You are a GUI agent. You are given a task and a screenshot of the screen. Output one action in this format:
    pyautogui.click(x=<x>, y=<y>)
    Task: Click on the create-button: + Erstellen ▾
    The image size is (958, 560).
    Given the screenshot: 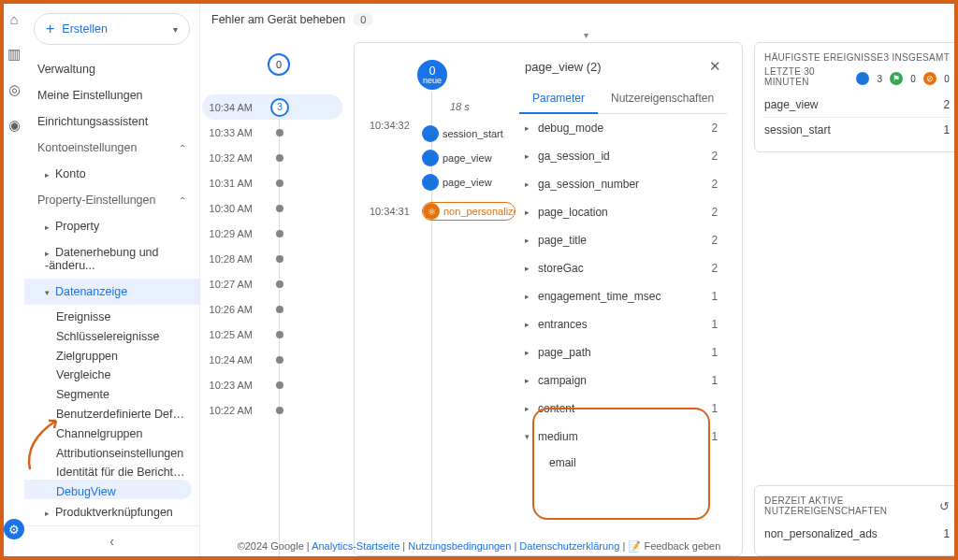 What is the action you would take?
    pyautogui.click(x=112, y=29)
    